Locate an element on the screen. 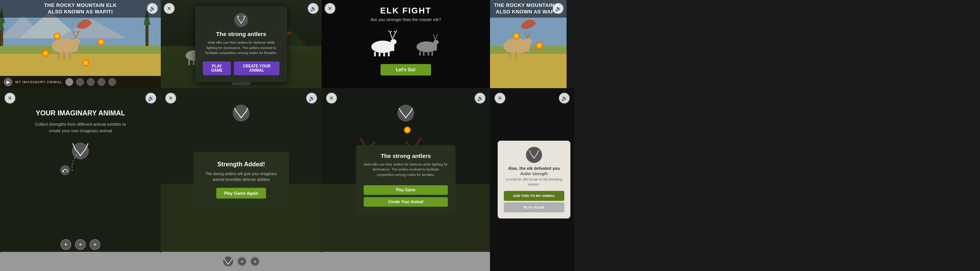 The height and width of the screenshot is (271, 980). popup-text-2: Male elks use their antlers for defense … is located at coordinates (241, 48).